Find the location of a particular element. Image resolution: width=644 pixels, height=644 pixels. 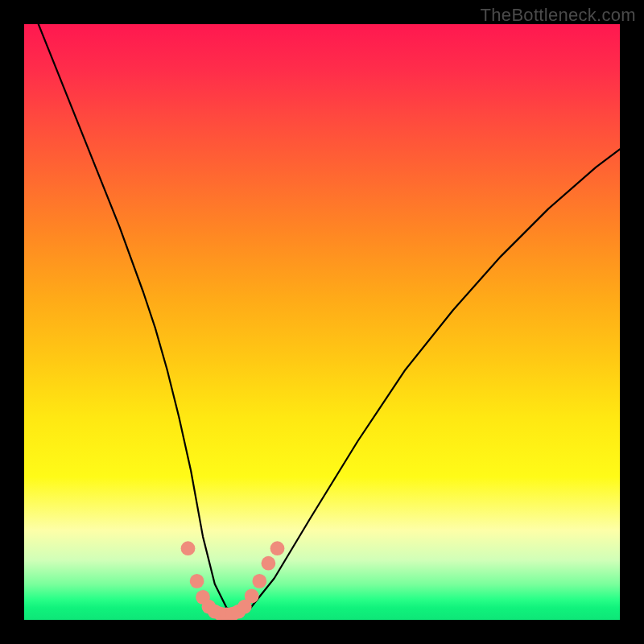

watermark-text: TheBottleneck.com is located at coordinates (559, 15).